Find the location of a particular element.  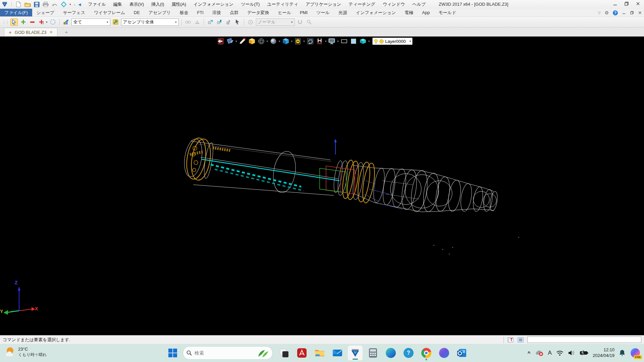

ribbon-tab: ツール is located at coordinates (323, 13).